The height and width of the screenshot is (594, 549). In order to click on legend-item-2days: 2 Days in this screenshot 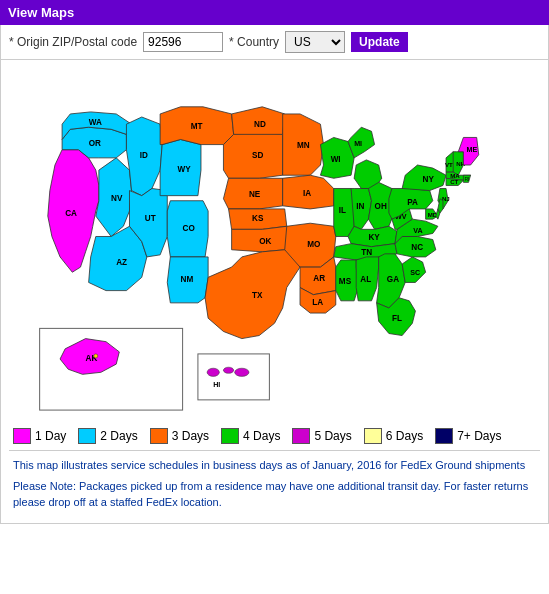, I will do `click(108, 436)`.